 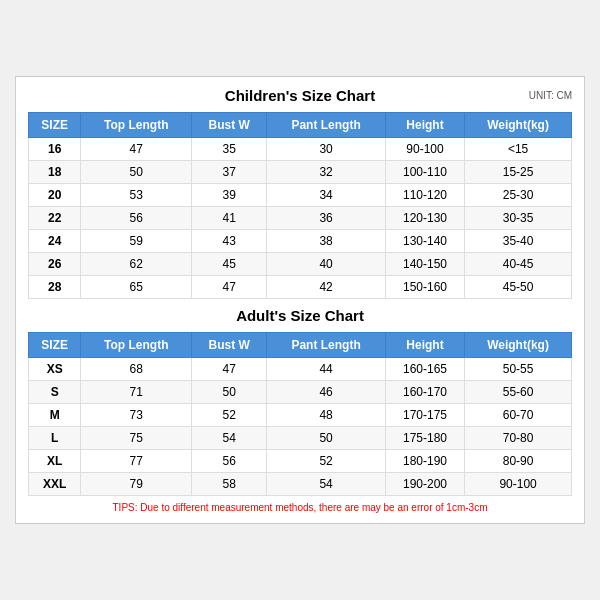 What do you see at coordinates (326, 172) in the screenshot?
I see `table-cell: 32` at bounding box center [326, 172].